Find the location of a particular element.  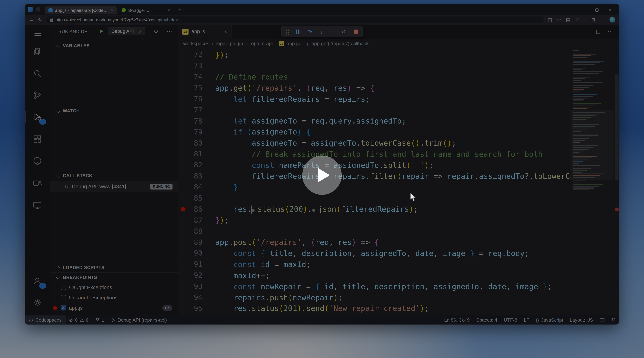

mouse-cursor is located at coordinates (414, 197).